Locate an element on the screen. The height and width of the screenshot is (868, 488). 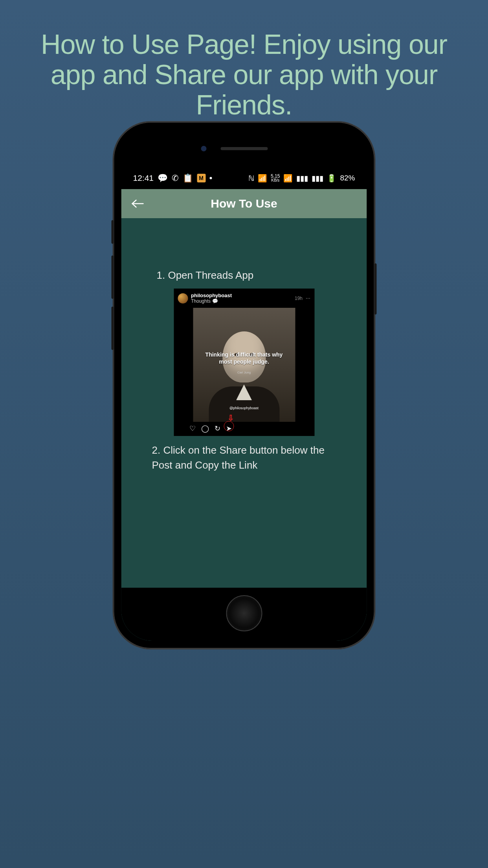
front-camera is located at coordinates (204, 149).